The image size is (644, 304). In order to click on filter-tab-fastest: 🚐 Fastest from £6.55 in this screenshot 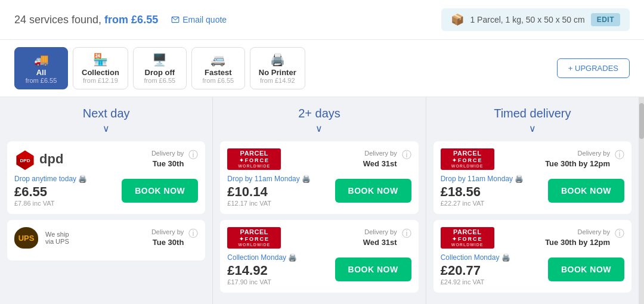, I will do `click(218, 68)`.